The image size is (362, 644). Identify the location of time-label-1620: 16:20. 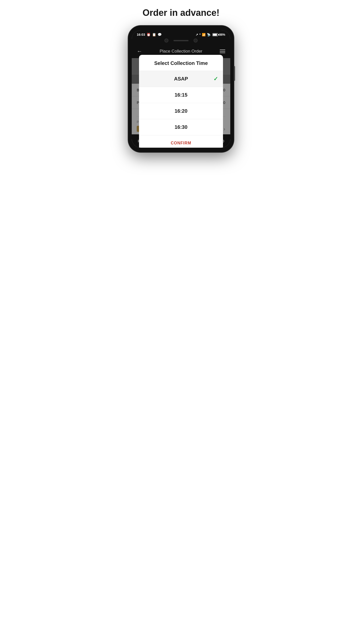
(181, 111).